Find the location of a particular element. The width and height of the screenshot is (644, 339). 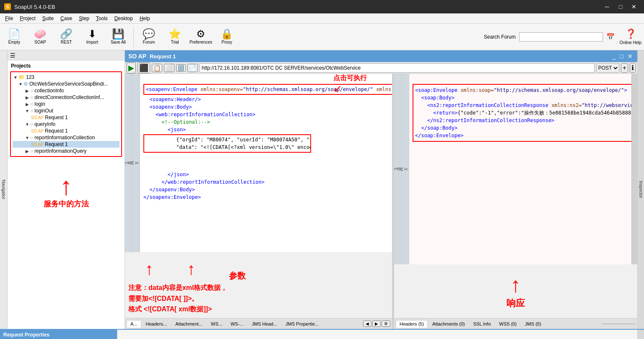

tab-jms-prop: JMS Propertie... is located at coordinates (302, 324).